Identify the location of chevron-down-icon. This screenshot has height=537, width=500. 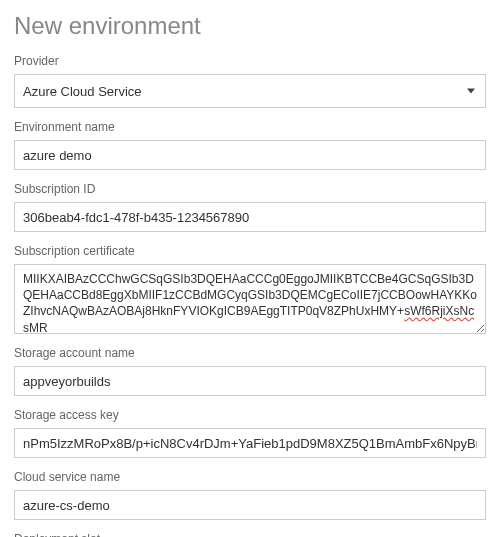
(471, 92).